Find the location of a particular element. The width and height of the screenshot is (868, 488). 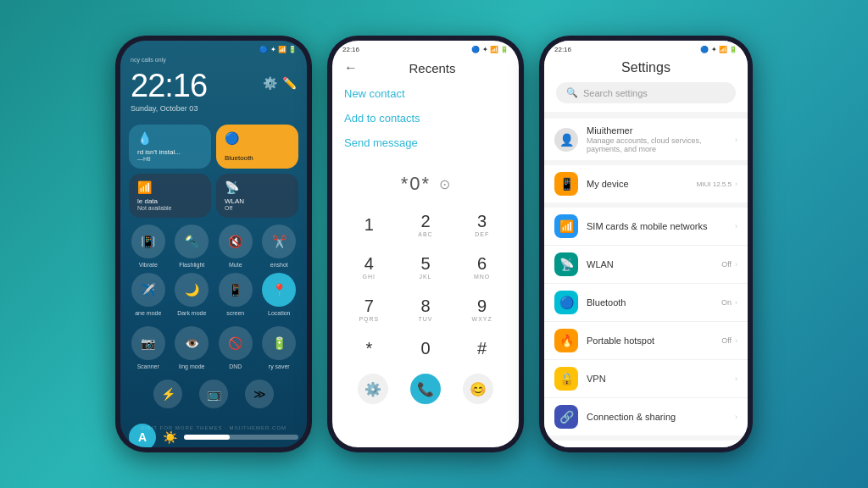

action-links: New contact Add to contacts Send message is located at coordinates (426, 119).